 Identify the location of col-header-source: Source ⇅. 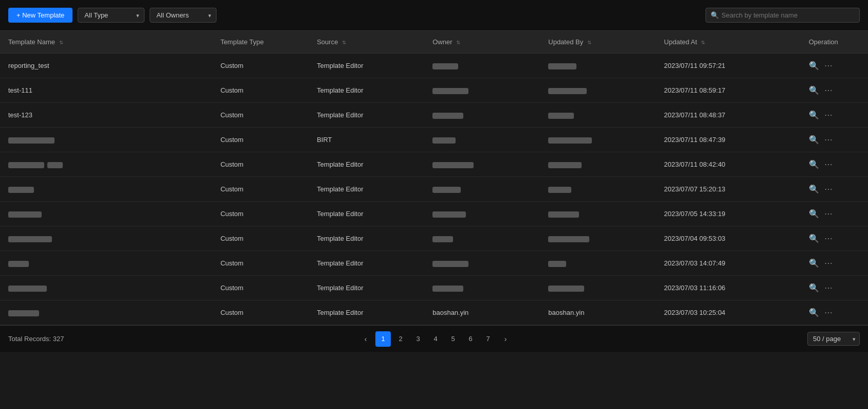
(366, 42).